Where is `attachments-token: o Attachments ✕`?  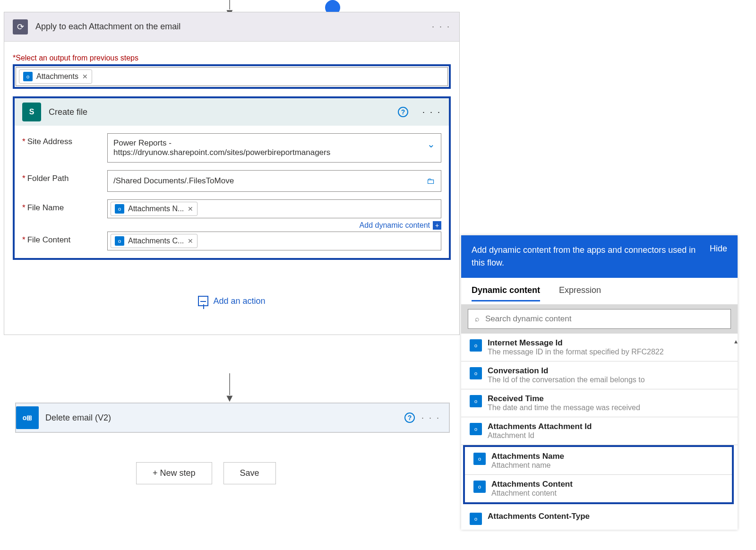 attachments-token: o Attachments ✕ is located at coordinates (56, 77).